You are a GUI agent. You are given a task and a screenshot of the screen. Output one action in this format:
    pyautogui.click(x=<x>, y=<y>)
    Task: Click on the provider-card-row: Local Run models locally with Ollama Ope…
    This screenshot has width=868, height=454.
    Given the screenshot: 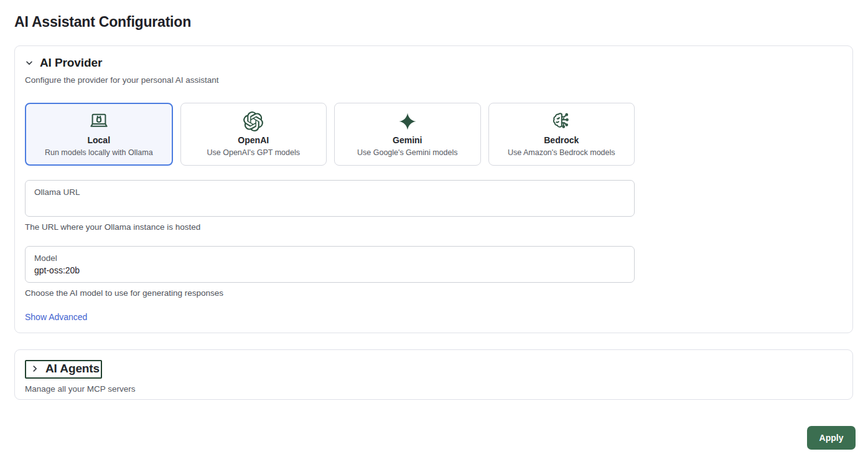 What is the action you would take?
    pyautogui.click(x=330, y=135)
    